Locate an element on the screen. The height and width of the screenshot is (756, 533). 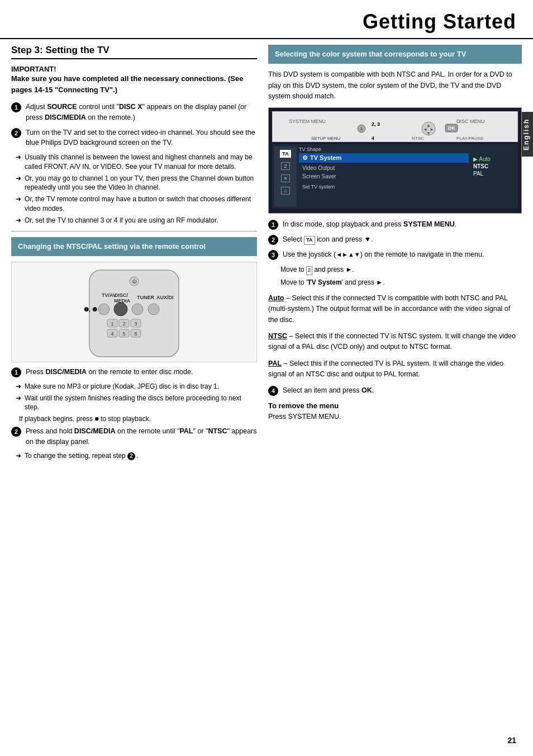
right-section-title: Selecting the color system that correspo… is located at coordinates (395, 54).